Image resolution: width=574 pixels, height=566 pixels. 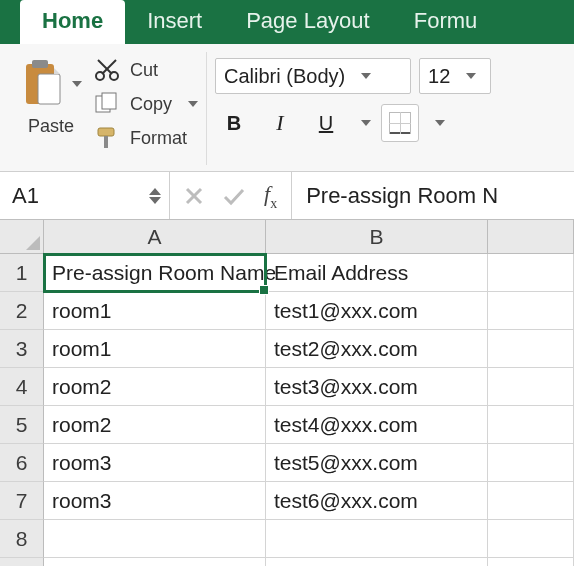 What do you see at coordinates (144, 70) in the screenshot?
I see `cut-label: Cut` at bounding box center [144, 70].